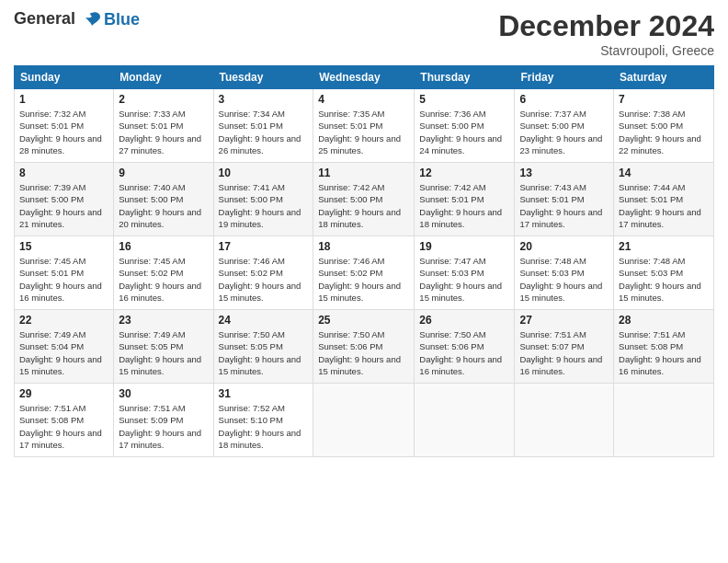 Image resolution: width=728 pixels, height=563 pixels. What do you see at coordinates (364, 347) in the screenshot?
I see `week-row-4: 22Sunrise: 7:49 AMSunset: 5:04 PMDayligh…` at bounding box center [364, 347].